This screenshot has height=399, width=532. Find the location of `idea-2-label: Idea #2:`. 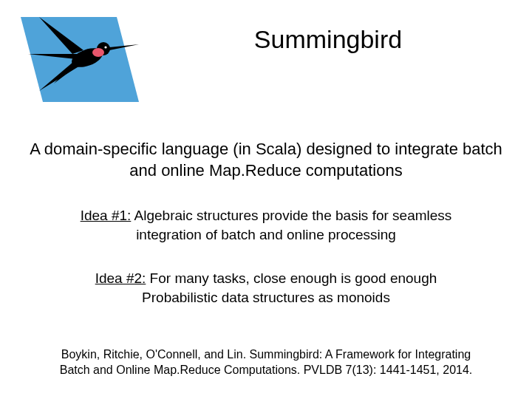

idea-2-label: Idea #2: is located at coordinates (121, 278).